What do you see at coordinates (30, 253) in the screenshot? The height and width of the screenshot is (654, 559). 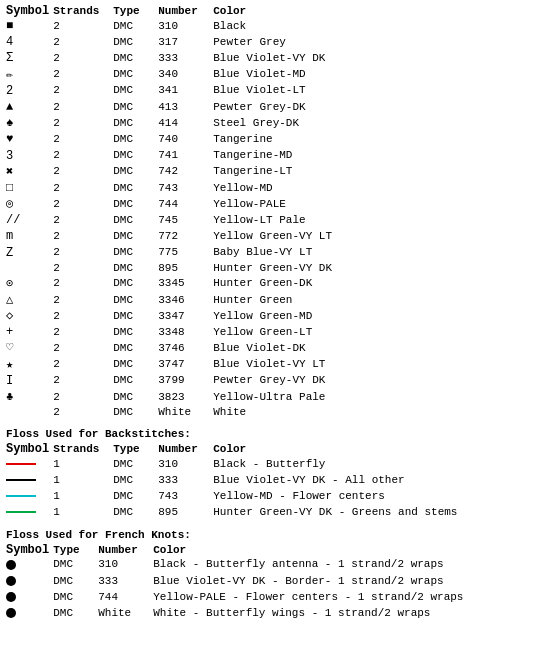 I see `symbol-cell: Z` at bounding box center [30, 253].